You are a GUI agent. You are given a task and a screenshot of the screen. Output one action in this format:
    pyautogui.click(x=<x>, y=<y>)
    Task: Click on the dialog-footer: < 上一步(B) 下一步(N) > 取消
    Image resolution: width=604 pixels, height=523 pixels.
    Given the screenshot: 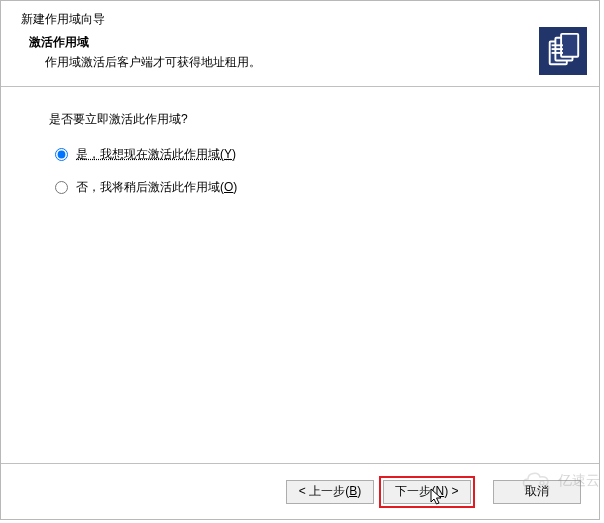 What is the action you would take?
    pyautogui.click(x=300, y=491)
    